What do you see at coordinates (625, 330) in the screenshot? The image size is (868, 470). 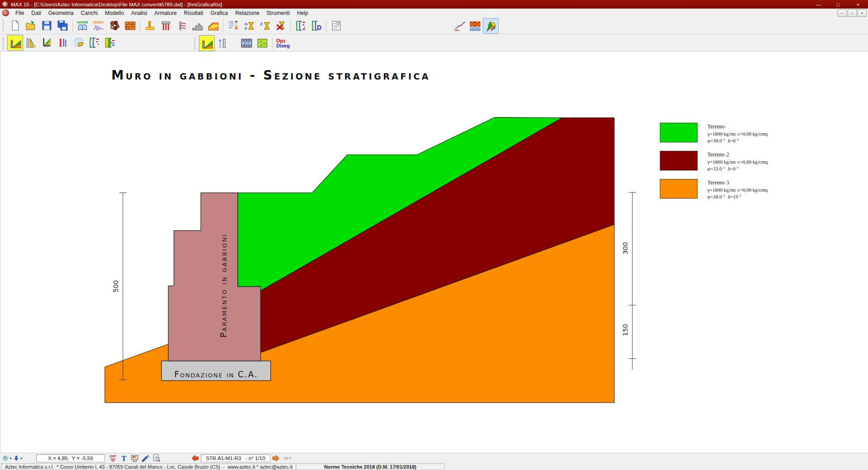 I see `dimension-right-lower-value: 150` at bounding box center [625, 330].